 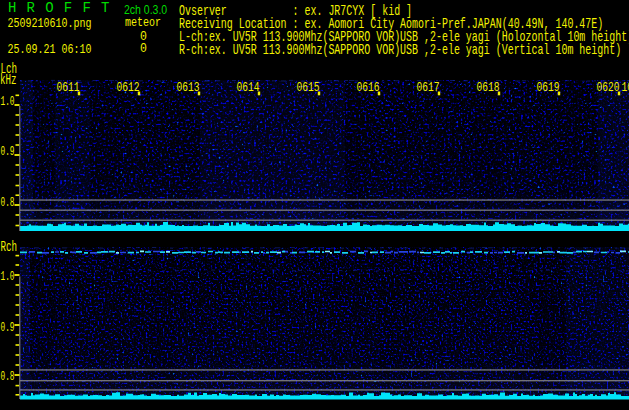 What do you see at coordinates (488, 87) in the screenshot?
I see `svg-text: 0618` at bounding box center [488, 87].